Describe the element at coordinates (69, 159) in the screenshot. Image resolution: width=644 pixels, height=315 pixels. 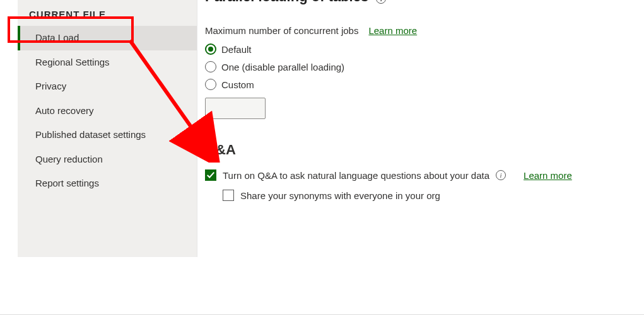
I see `sidebar-item-label: Query reduction` at that location.